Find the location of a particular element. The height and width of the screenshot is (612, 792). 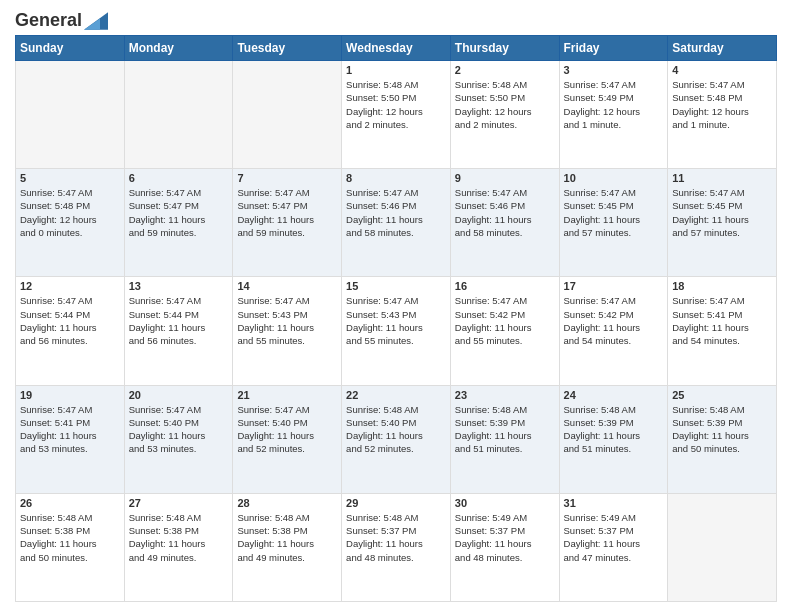

weekday-header: Thursday is located at coordinates (504, 48).